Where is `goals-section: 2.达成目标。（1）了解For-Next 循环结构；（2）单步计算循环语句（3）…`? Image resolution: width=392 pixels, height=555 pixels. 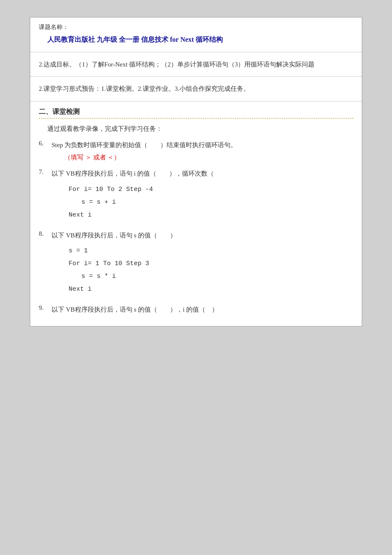
goals-section: 2.达成目标。（1）了解For-Next 循环结构；（2）单步计算循环语句（3）… is located at coordinates (196, 65).